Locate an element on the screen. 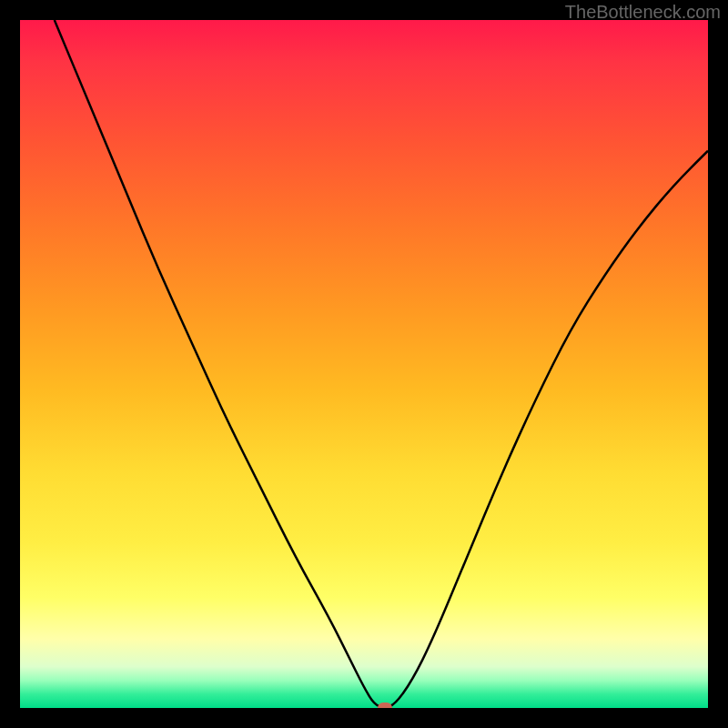  watermark-text: TheBottleneck.com is located at coordinates (642, 13).